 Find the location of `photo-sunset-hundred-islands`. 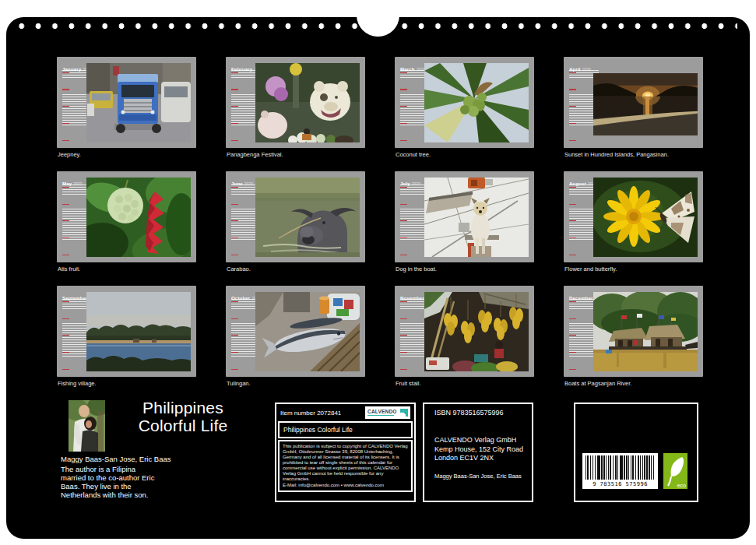

photo-sunset-hundred-islands is located at coordinates (645, 104).